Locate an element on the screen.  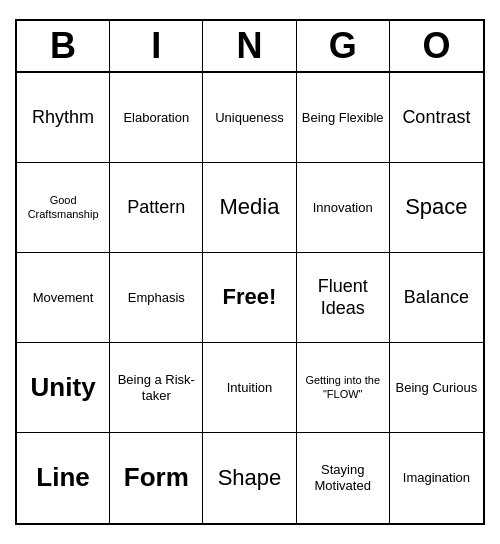
bingo-cell-5: Good Craftsmanship is located at coordinates (64, 208).